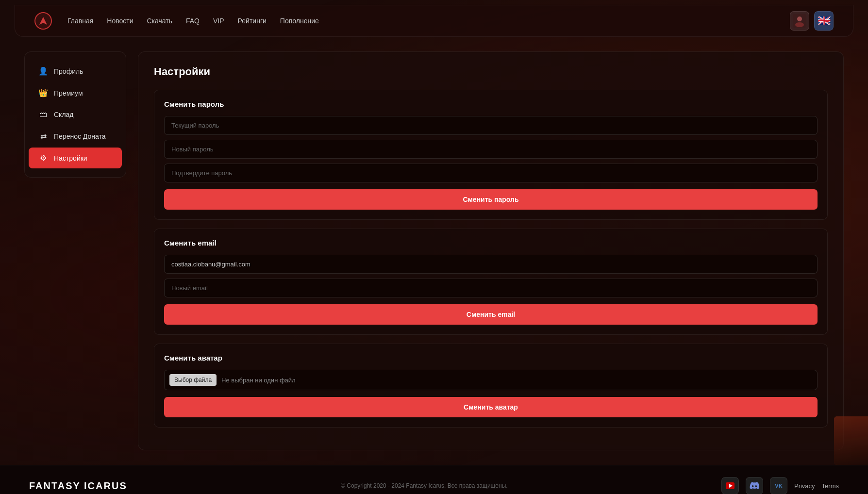 The image size is (868, 494). Describe the element at coordinates (779, 486) in the screenshot. I see `vk-icon: VK` at that location.